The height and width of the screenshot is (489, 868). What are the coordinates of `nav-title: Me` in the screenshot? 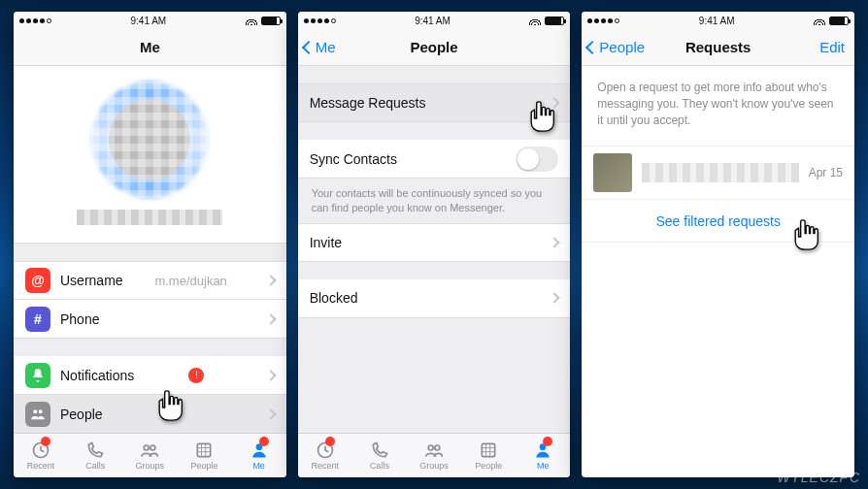 It's located at (150, 47).